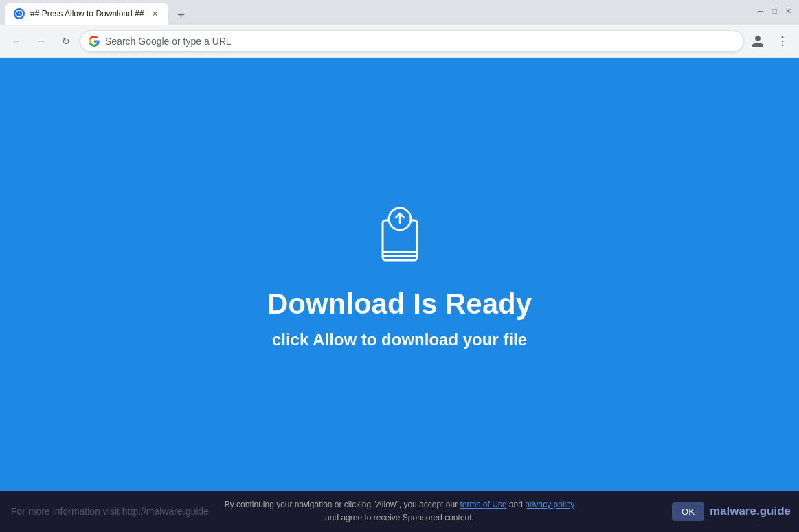  I want to click on bottom-bar: By continuing your navigation or clickin…, so click(400, 511).